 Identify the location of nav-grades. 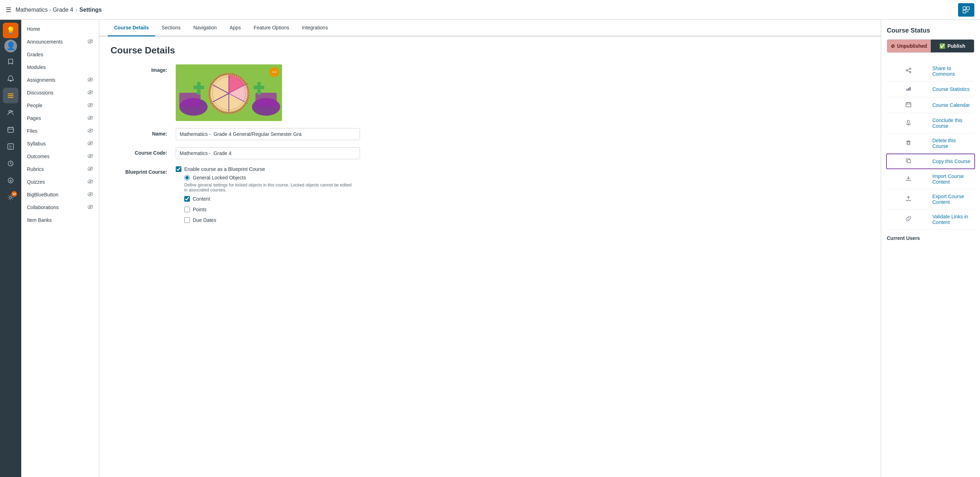
(11, 147).